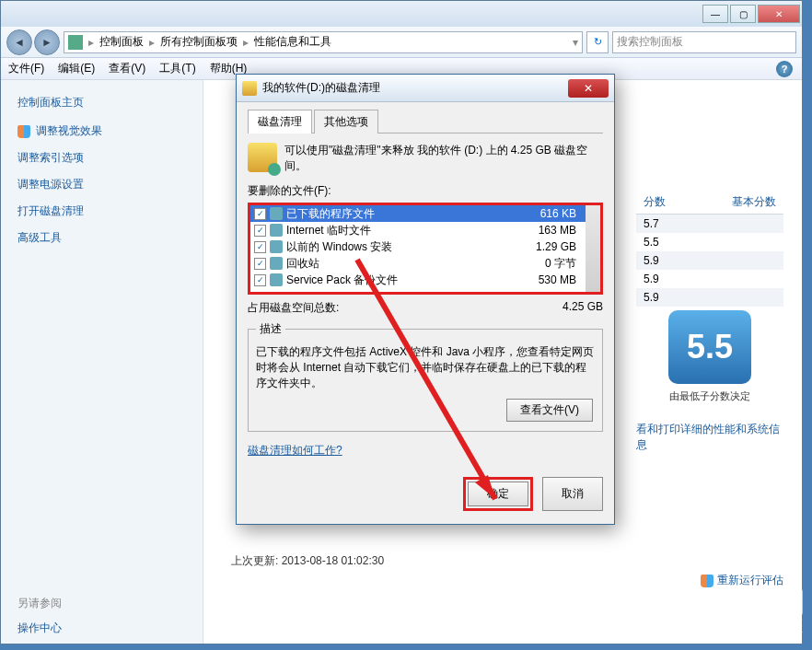 This screenshot has width=812, height=650. I want to click on file-row-downloaded: ✓ 已下载的程序文件 616 KB, so click(418, 214).